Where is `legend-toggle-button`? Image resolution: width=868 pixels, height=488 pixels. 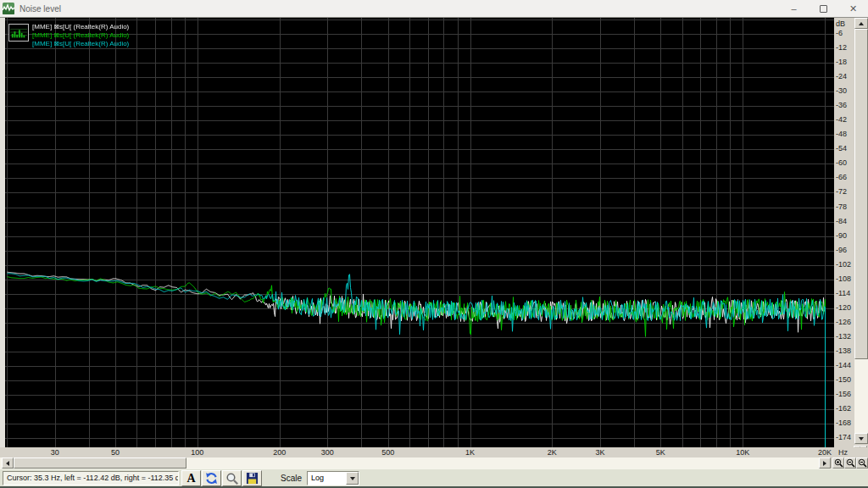
legend-toggle-button is located at coordinates (19, 32).